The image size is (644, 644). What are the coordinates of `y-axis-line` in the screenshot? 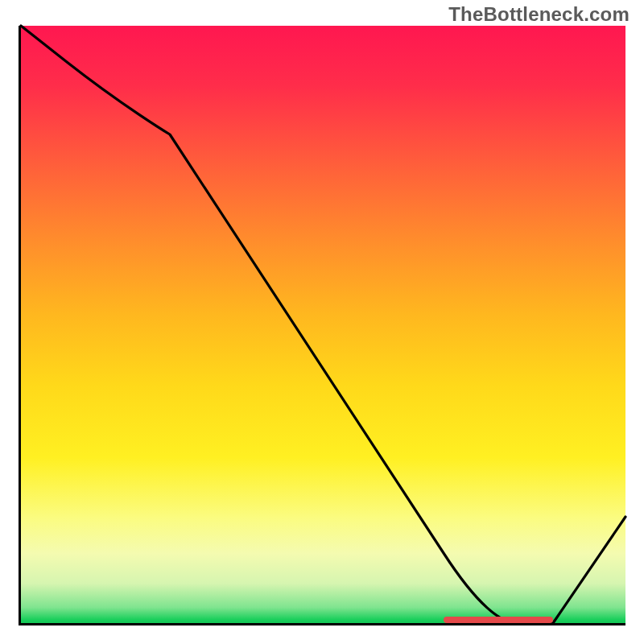 It's located at (19, 325).